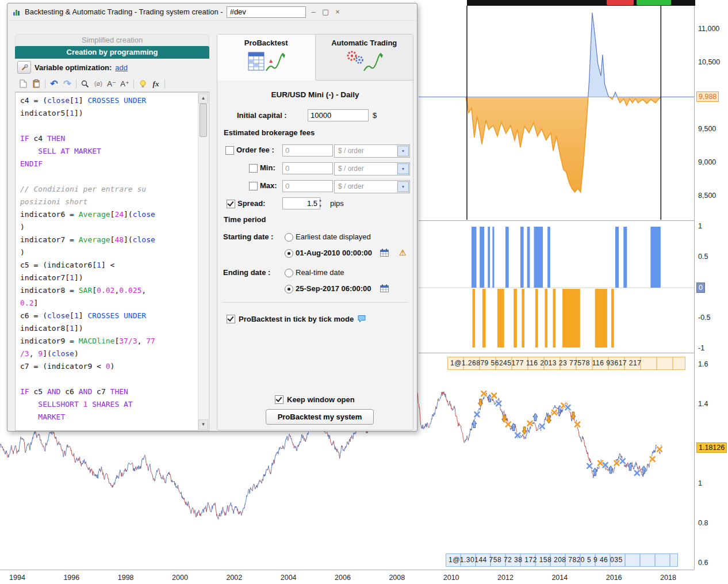 This screenshot has width=728, height=584. What do you see at coordinates (334, 237) in the screenshot?
I see `earliest-date-label: Earliest date displayed` at bounding box center [334, 237].